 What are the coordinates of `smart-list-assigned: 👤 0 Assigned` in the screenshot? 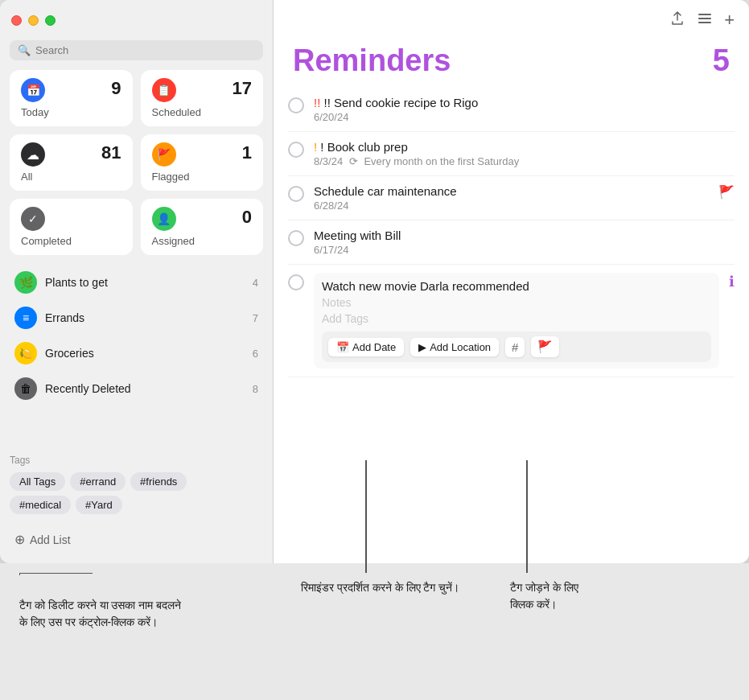 It's located at (203, 227).